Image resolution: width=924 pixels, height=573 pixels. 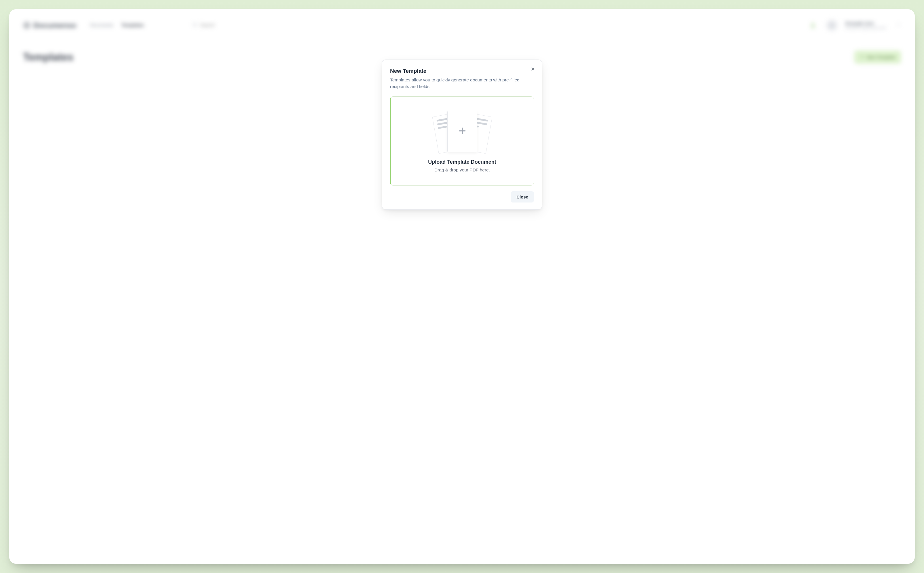 I want to click on upload-hint: Drag & drop your PDF here., so click(x=462, y=170).